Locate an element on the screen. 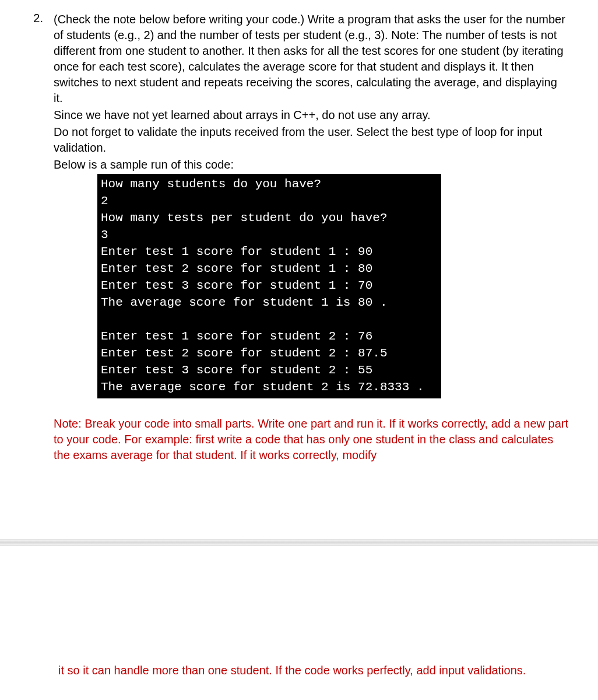  console-line: Enter test 1 score for student 1 : 90 is located at coordinates (237, 252).